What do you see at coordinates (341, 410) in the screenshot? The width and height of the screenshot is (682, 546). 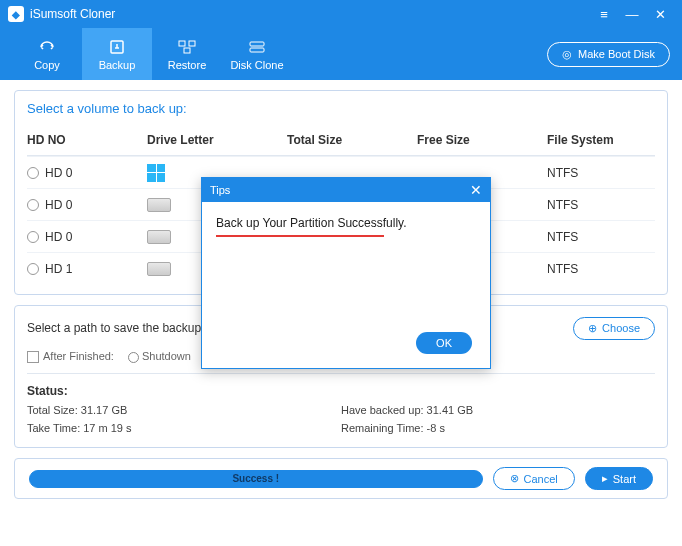 I see `status-block: Status: Total Size: 31.17 GB Take Time: …` at bounding box center [341, 410].